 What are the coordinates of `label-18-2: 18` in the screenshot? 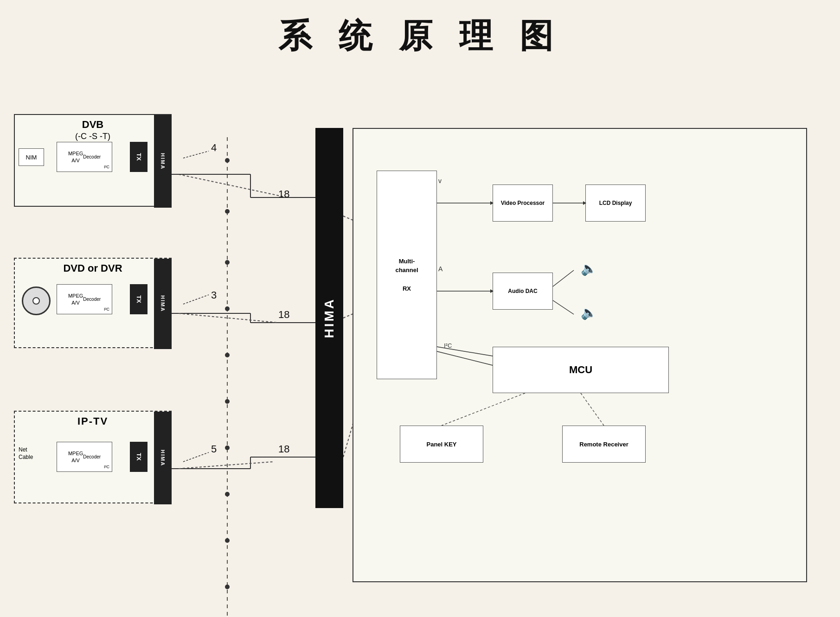 It's located at (284, 315).